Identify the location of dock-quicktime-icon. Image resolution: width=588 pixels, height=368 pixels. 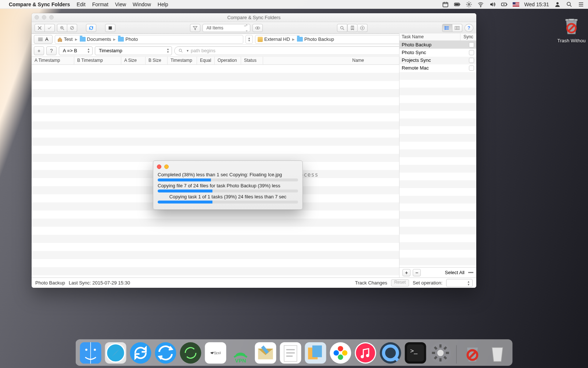
(391, 353).